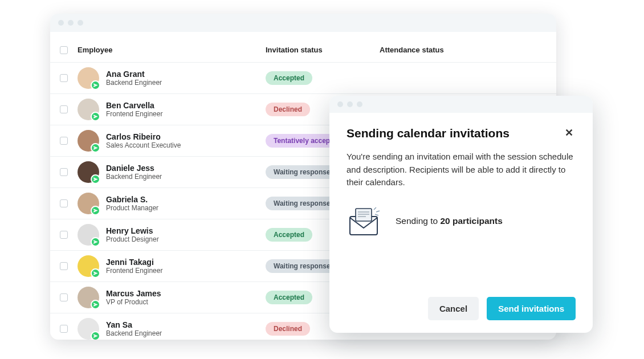  Describe the element at coordinates (461, 221) in the screenshot. I see `sending-summary: Sending to 20 participants` at that location.